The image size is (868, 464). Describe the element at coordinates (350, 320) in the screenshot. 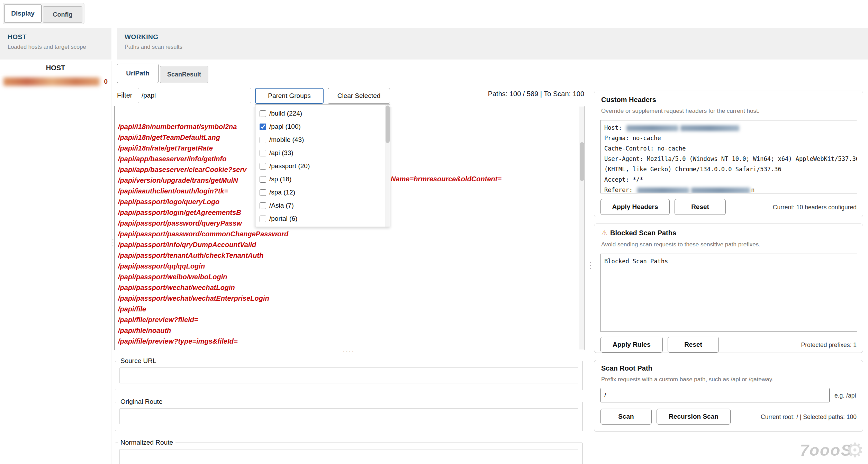

I see `path-item: /papi/file/preview?fileId=` at that location.